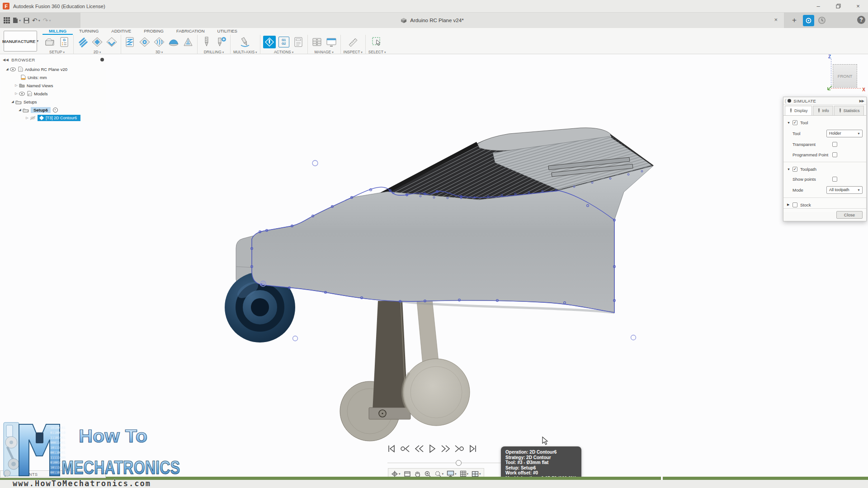 The height and width of the screenshot is (488, 868). Describe the element at coordinates (822, 21) in the screenshot. I see `recent-files-clock-icon` at that location.